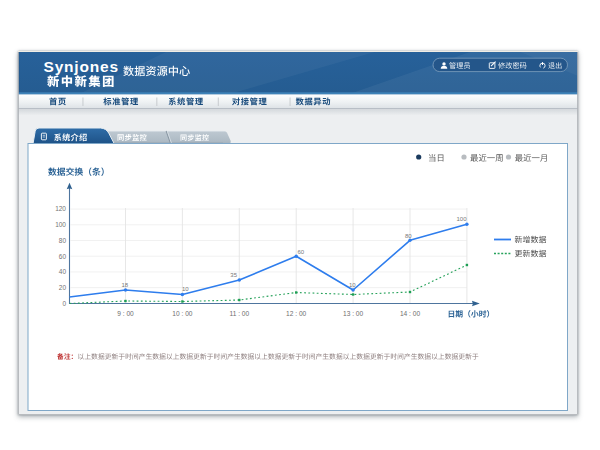  What do you see at coordinates (296, 314) in the screenshot?
I see `svg-text: 12 : 00` at bounding box center [296, 314].